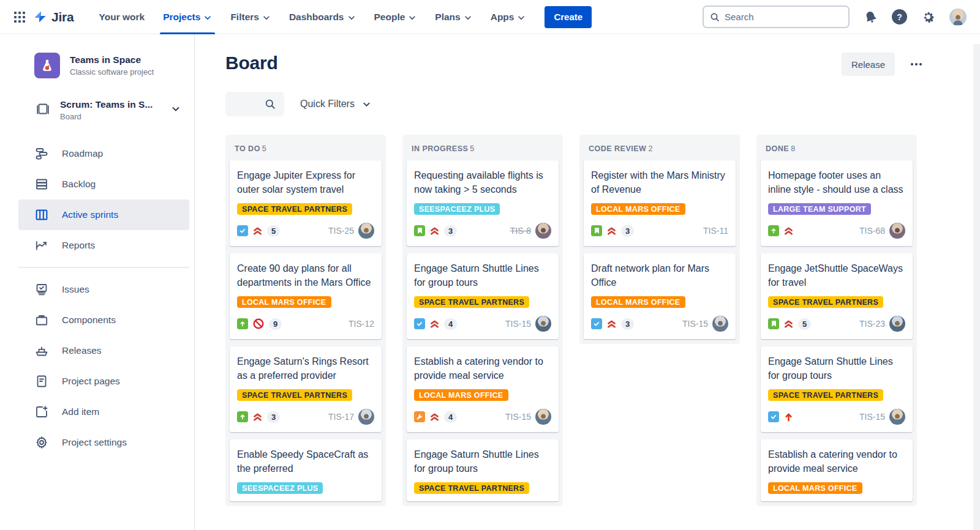 This screenshot has height=530, width=980. What do you see at coordinates (396, 17) in the screenshot?
I see `nav-item-people: People` at bounding box center [396, 17].